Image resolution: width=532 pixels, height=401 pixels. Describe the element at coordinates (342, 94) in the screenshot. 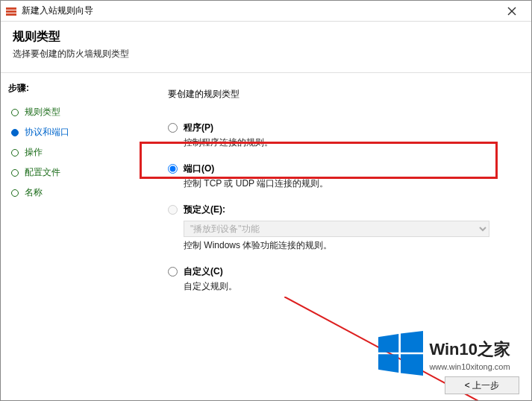

I see `main-prompt: 要创建的规则类型` at that location.